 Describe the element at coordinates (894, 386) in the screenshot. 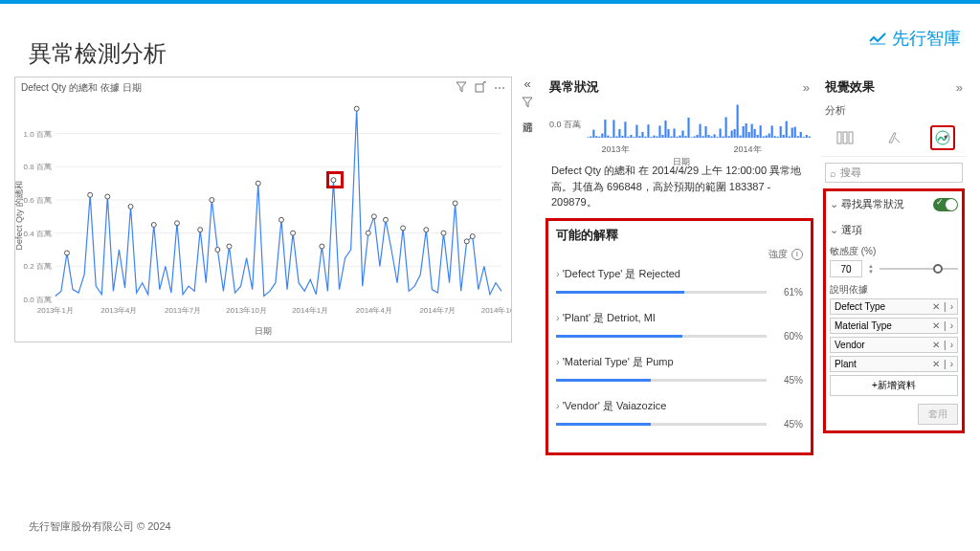

I see `add-field-button: +新增資料` at that location.